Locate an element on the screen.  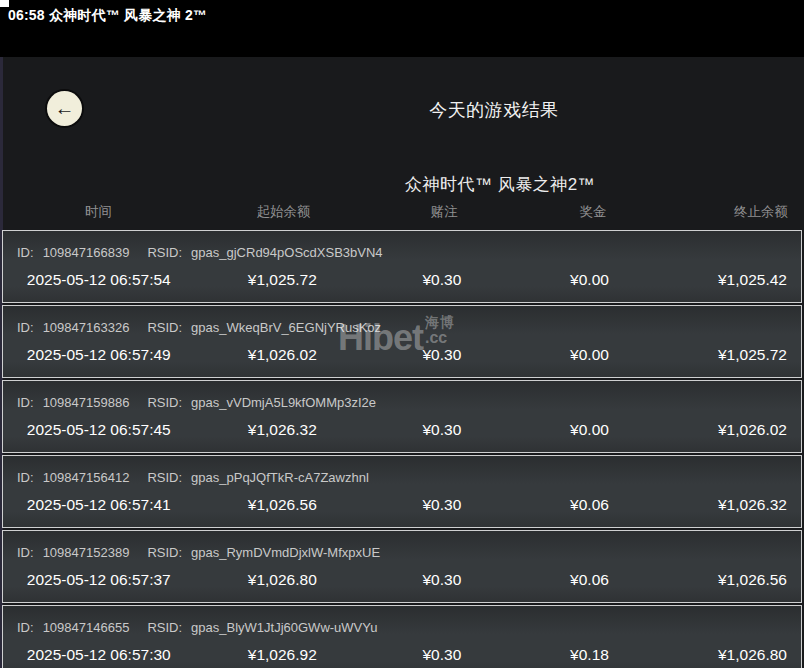
row-values: 2025-05-12 06:57:54 ¥1,025.72 ¥0.30 ¥0.0… is located at coordinates (402, 280).